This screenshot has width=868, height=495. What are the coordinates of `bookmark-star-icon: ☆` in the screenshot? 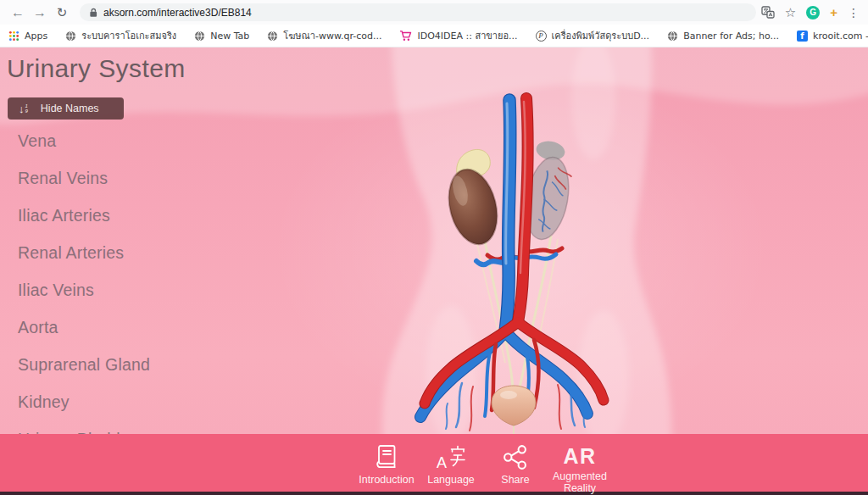 It's located at (790, 13).